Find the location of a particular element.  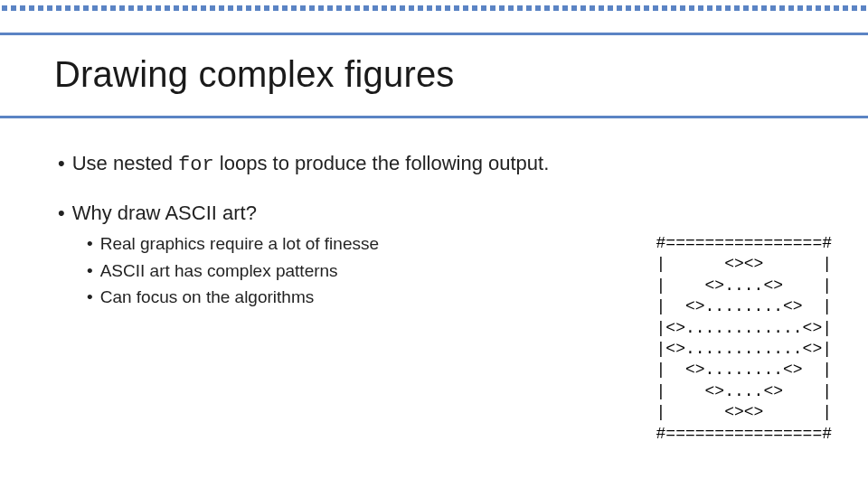

sub-bullet-text: Can focus on the algorithms is located at coordinates (208, 297).